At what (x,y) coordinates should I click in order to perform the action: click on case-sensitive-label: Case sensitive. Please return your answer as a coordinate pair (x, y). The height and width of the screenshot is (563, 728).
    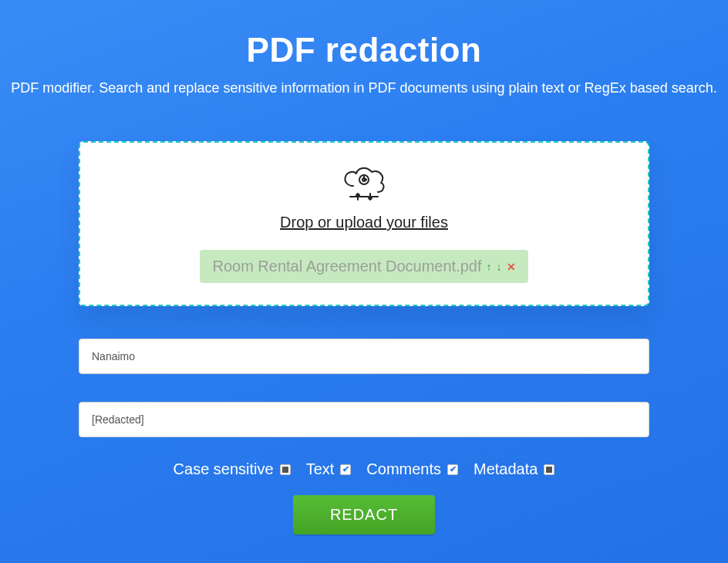
    Looking at the image, I should click on (224, 469).